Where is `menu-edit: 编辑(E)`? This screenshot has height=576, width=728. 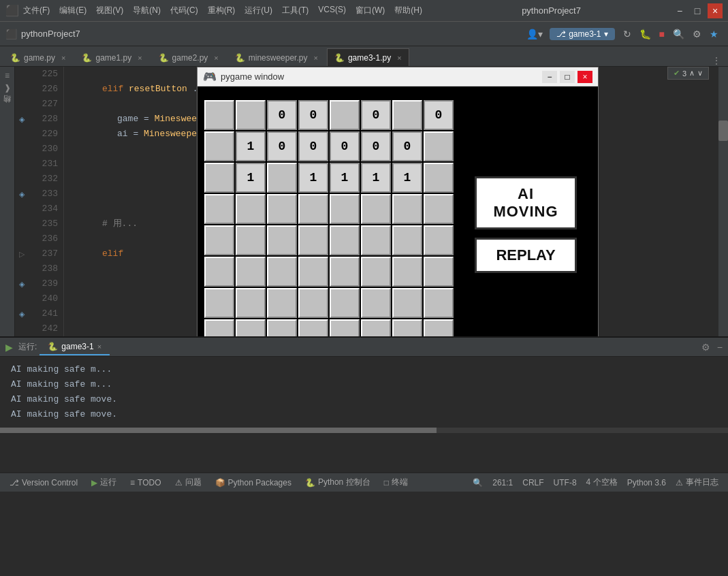
menu-edit: 编辑(E) is located at coordinates (73, 11).